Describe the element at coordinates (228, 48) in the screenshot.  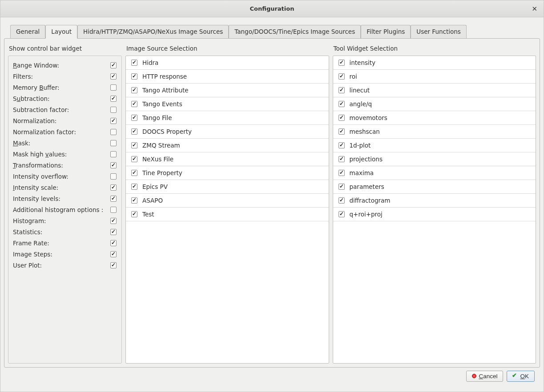
I see `image-source-title: Image Source Selection` at that location.